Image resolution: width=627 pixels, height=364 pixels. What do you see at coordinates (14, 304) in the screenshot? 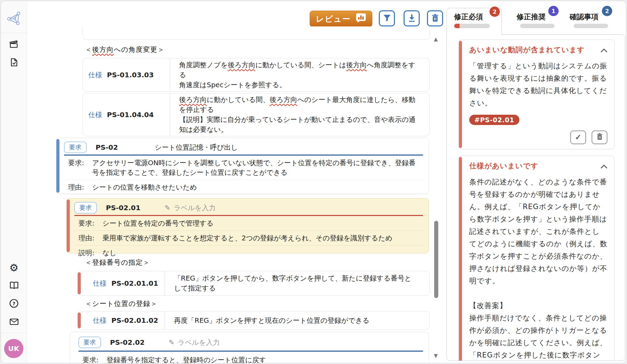
I see `help-icon: ?` at bounding box center [14, 304].